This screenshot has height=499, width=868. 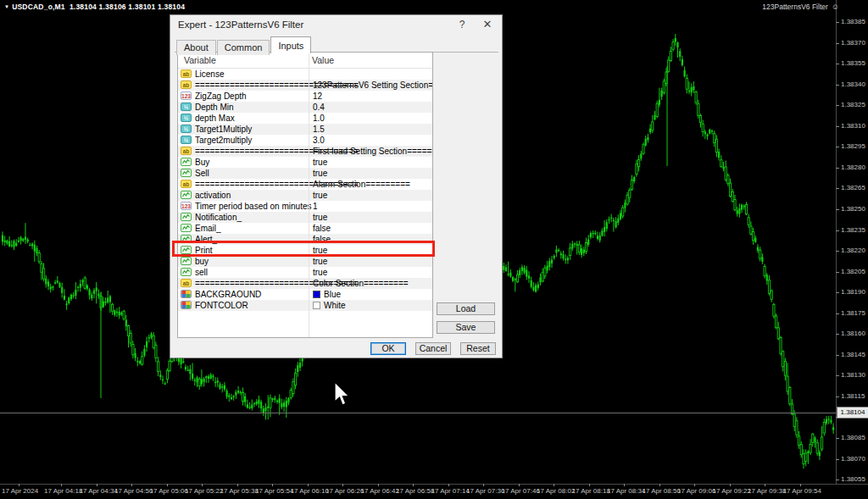 I want to click on price-axis-label: 1.38070, so click(x=853, y=459).